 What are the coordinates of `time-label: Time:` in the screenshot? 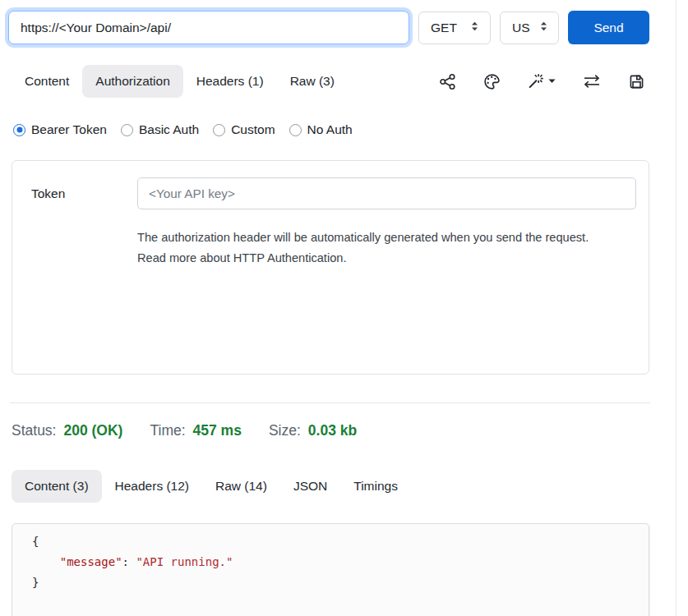 It's located at (168, 430).